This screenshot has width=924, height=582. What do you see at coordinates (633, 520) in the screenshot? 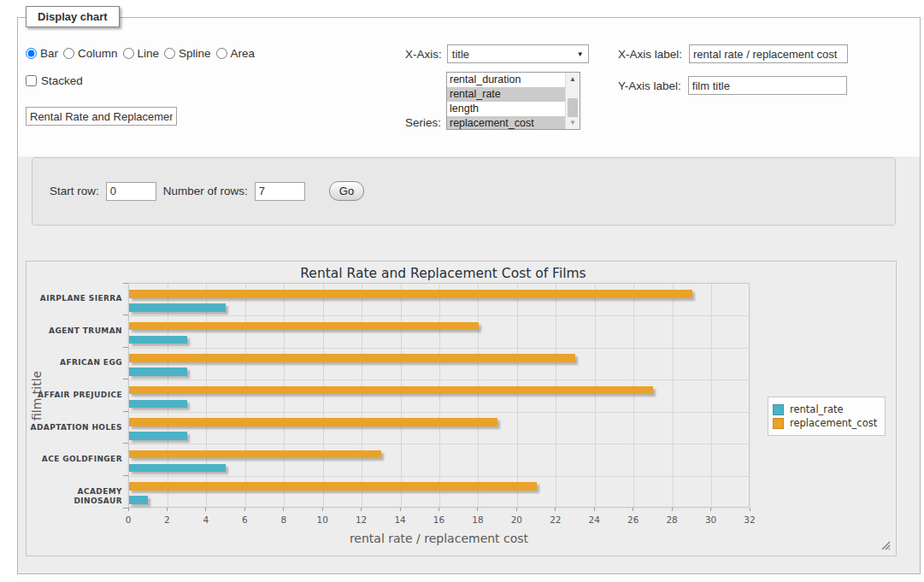
I see `x-tick-label: 26` at bounding box center [633, 520].